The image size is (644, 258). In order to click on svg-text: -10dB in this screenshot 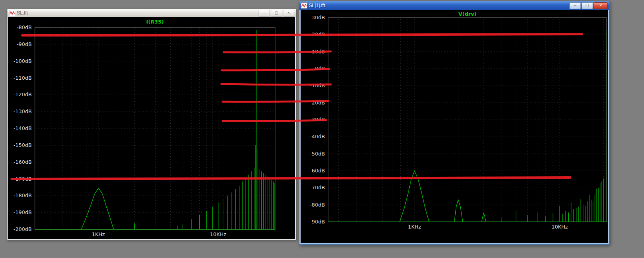, I will do `click(317, 86)`.